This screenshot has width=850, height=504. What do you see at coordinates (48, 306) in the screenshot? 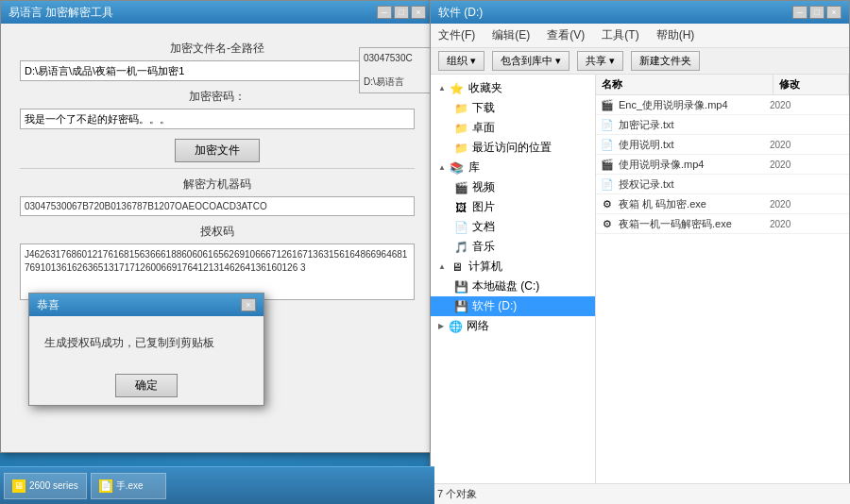
I see `dialog-title-text: 恭喜` at bounding box center [48, 306].